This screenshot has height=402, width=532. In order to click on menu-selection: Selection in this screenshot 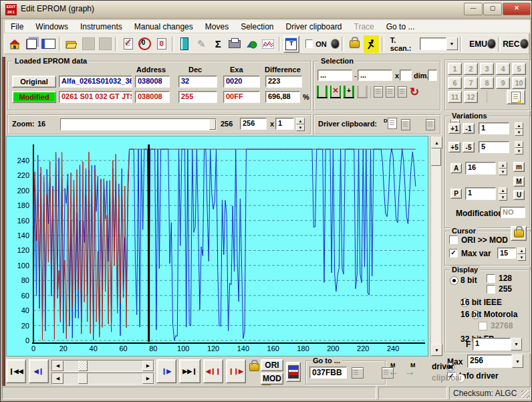, I will do `click(257, 27)`.